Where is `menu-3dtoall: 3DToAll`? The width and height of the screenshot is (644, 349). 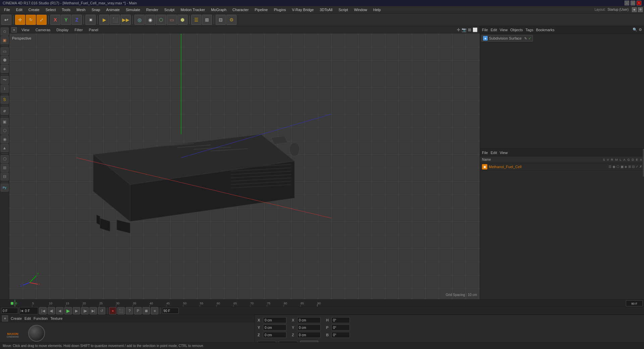
menu-3dtoall: 3DToAll is located at coordinates (326, 10).